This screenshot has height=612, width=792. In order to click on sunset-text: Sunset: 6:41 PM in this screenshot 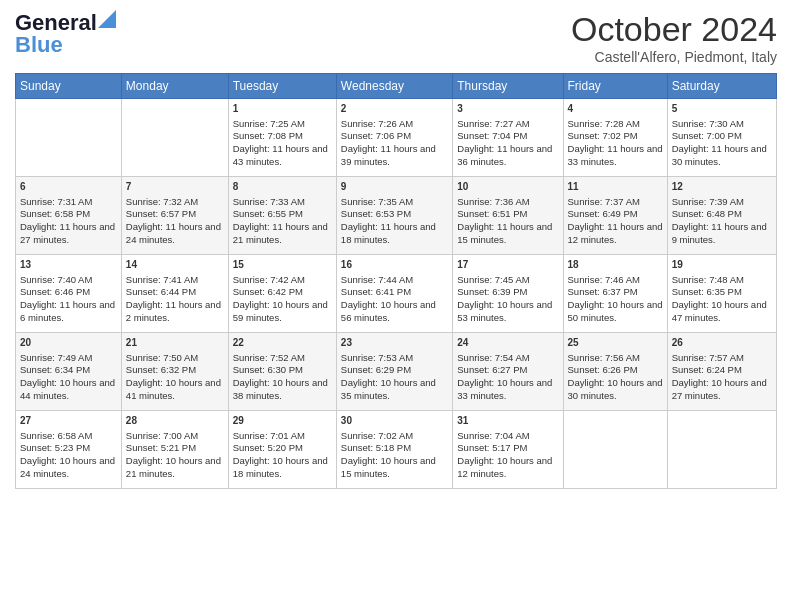, I will do `click(376, 292)`.